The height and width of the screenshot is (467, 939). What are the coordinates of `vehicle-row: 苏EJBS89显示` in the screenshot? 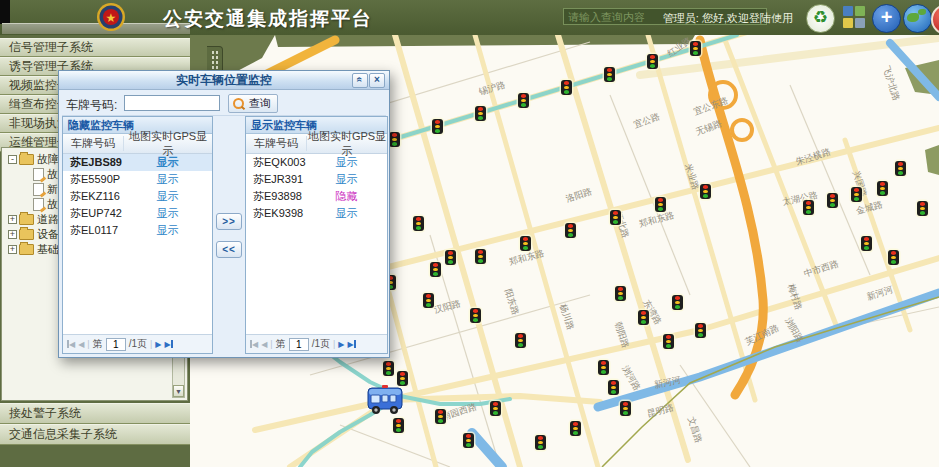 It's located at (138, 162).